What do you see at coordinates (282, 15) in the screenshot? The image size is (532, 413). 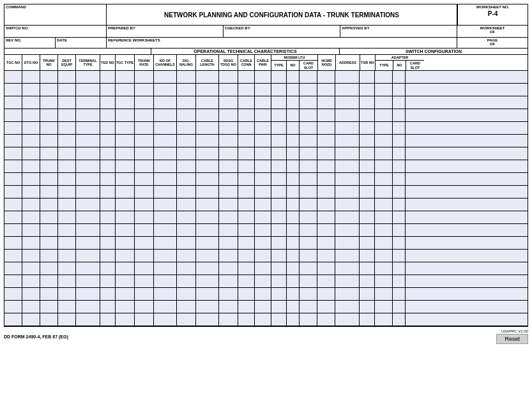 I see `title-section: NETWORK PLANNING AND CONFIGURATION DATA …` at bounding box center [282, 15].